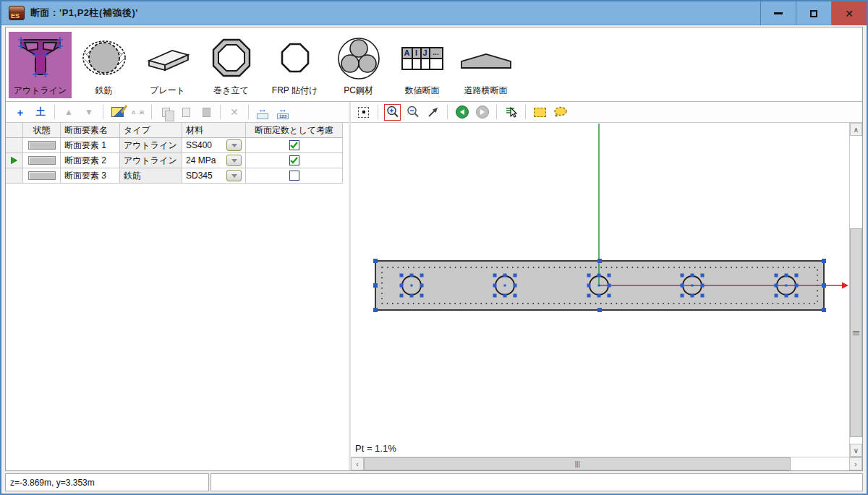  What do you see at coordinates (104, 65) in the screenshot?
I see `type-button-rebar: 鉄筋` at bounding box center [104, 65].